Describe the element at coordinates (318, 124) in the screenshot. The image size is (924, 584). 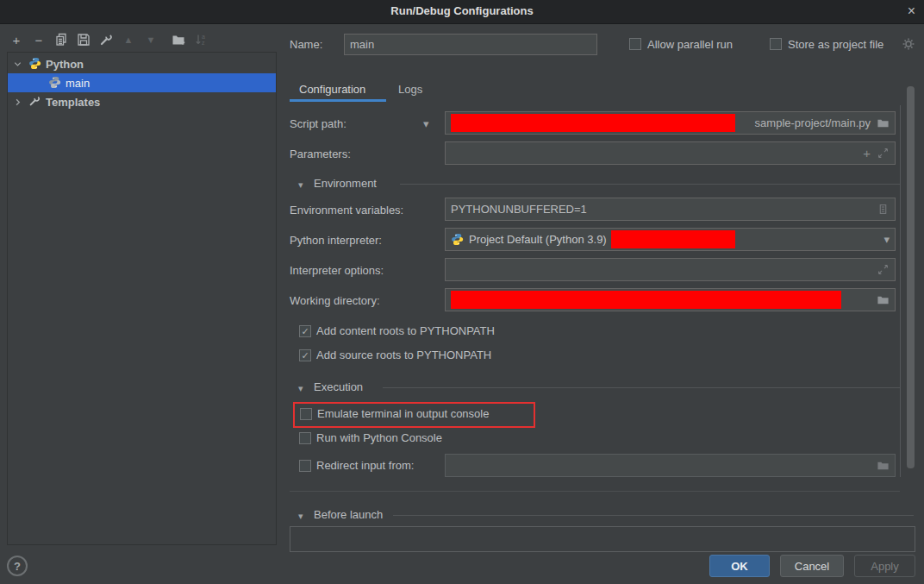
I see `script-path-label: Script path:` at that location.